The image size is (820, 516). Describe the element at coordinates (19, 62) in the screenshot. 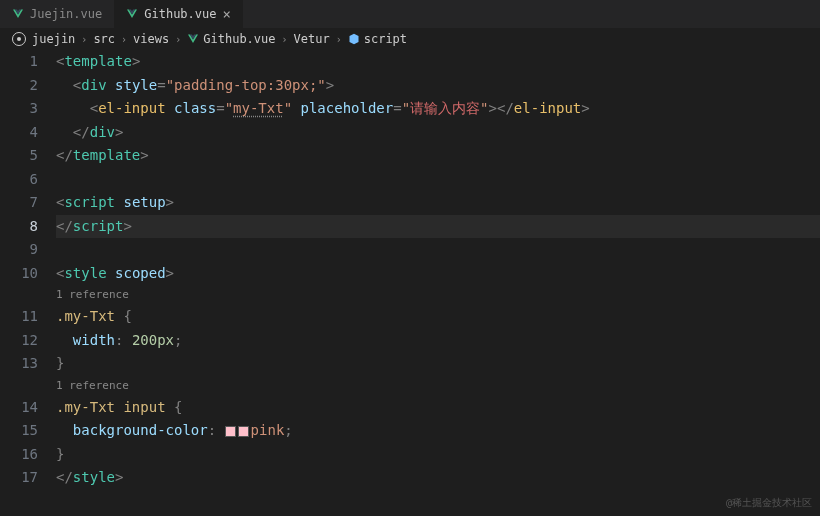

I see `line-number: 1` at that location.